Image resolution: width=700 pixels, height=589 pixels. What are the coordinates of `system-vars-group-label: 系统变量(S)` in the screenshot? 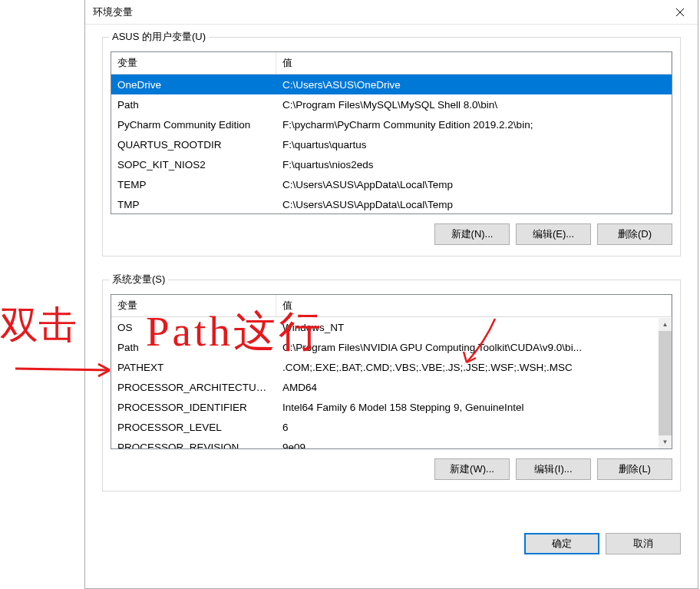 It's located at (138, 280).